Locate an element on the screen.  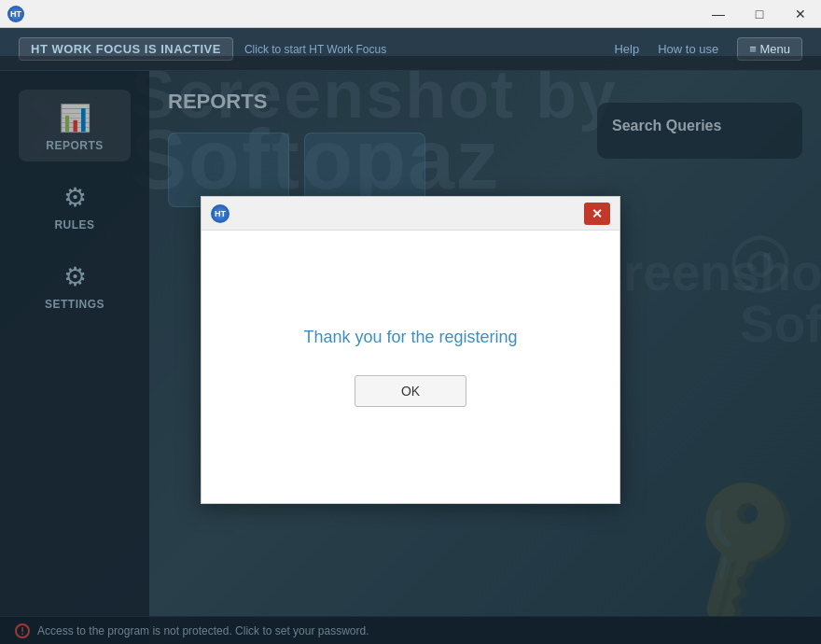
title-bar-left: HT is located at coordinates (12, 14).